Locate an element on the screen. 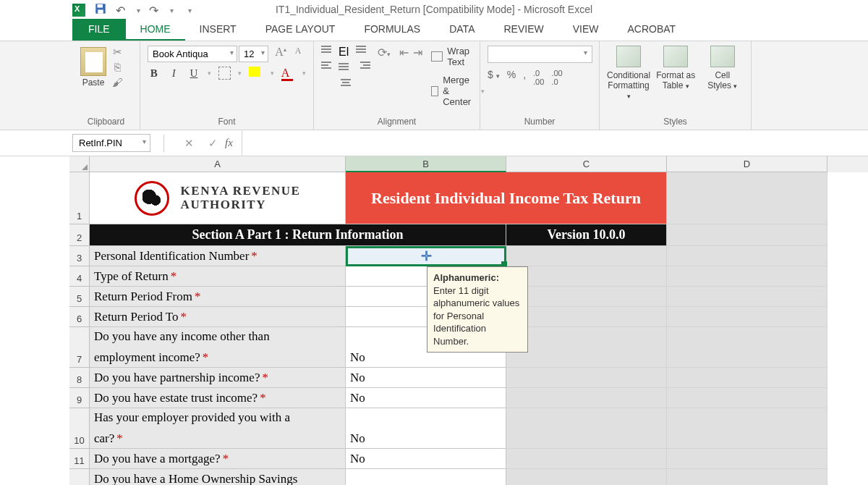 The width and height of the screenshot is (868, 485). merge-center-button: Merge & Center ▾ is located at coordinates (458, 91).